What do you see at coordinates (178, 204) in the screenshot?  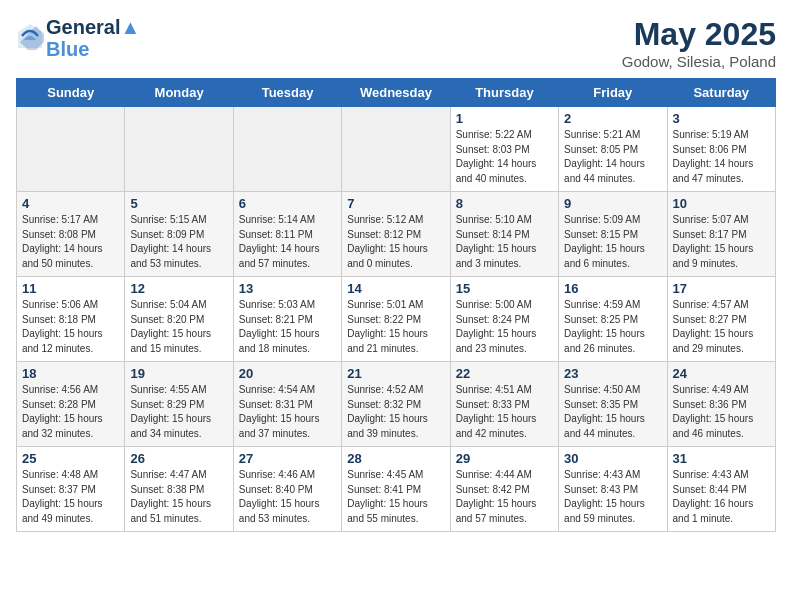 I see `day-number: 5` at bounding box center [178, 204].